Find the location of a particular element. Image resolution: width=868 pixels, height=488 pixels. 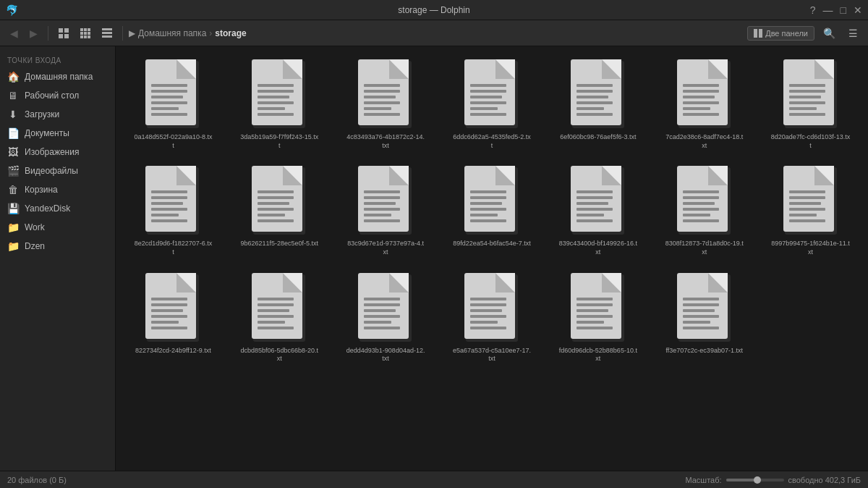

dual-panel-button: Две панели is located at coordinates (781, 33).